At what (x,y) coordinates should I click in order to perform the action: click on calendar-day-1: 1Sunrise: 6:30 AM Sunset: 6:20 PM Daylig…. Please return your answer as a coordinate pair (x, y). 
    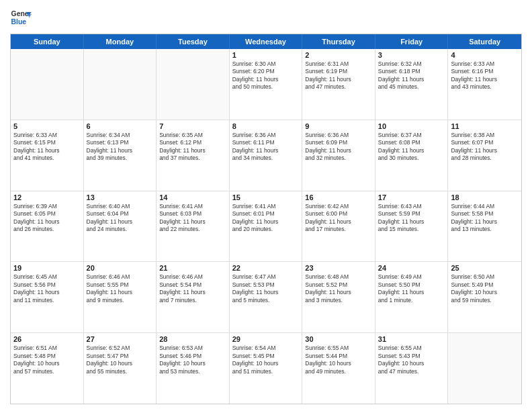
    Looking at the image, I should click on (266, 85).